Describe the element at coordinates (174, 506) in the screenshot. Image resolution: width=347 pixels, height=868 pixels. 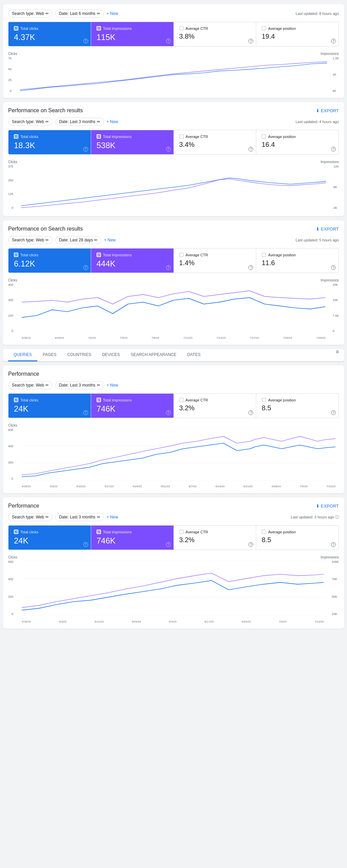
I see `section-header-5: Performance ⬇ EXPORT` at that location.